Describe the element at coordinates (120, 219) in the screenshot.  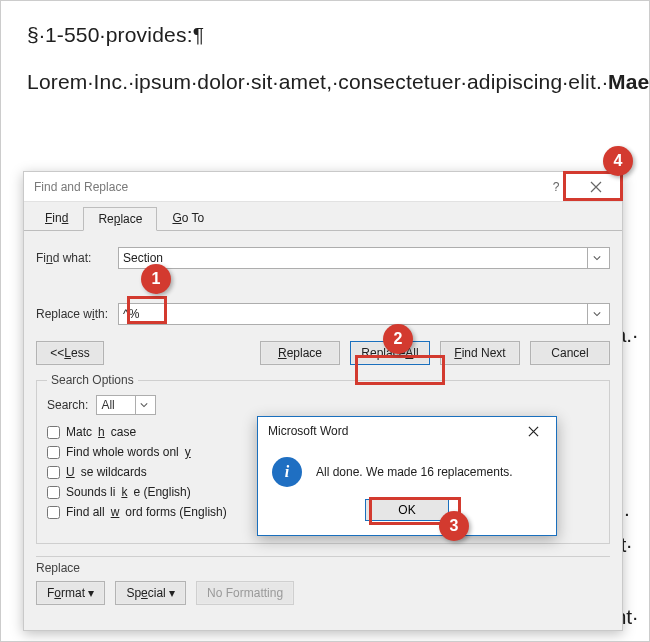
I see `tab-replace: Replace` at that location.